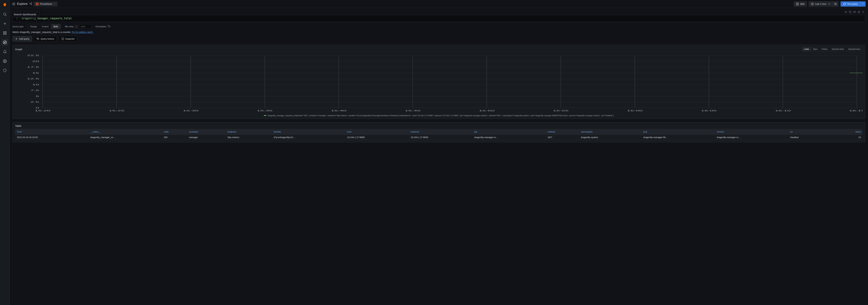  Describe the element at coordinates (850, 12) in the screenshot. I see `duplicate-query-icon` at that location.